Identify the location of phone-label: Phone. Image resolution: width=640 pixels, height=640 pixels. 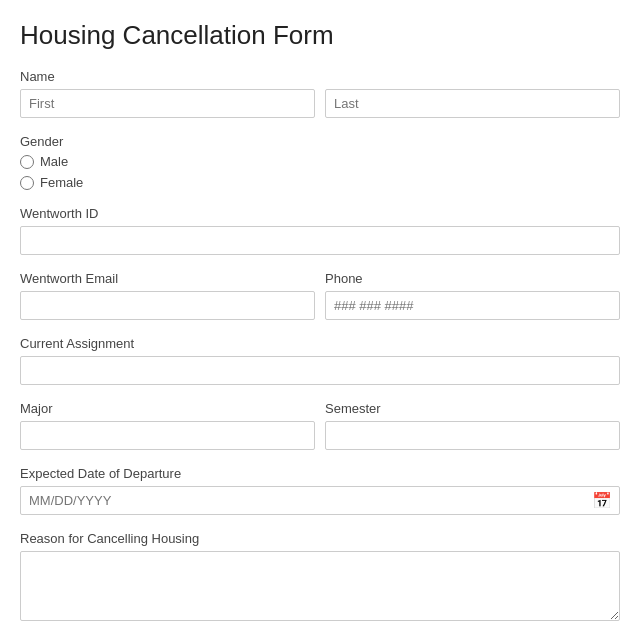
(472, 278).